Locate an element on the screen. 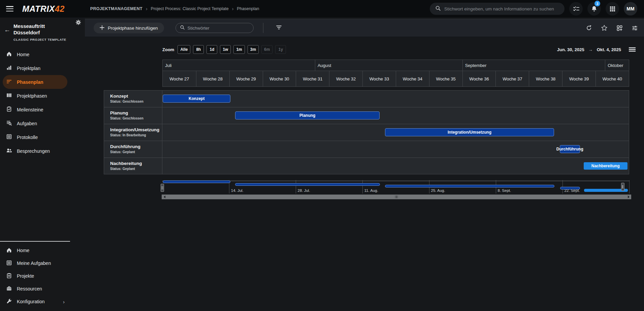 The height and width of the screenshot is (311, 644). week-cell: Woche 29 is located at coordinates (246, 79).